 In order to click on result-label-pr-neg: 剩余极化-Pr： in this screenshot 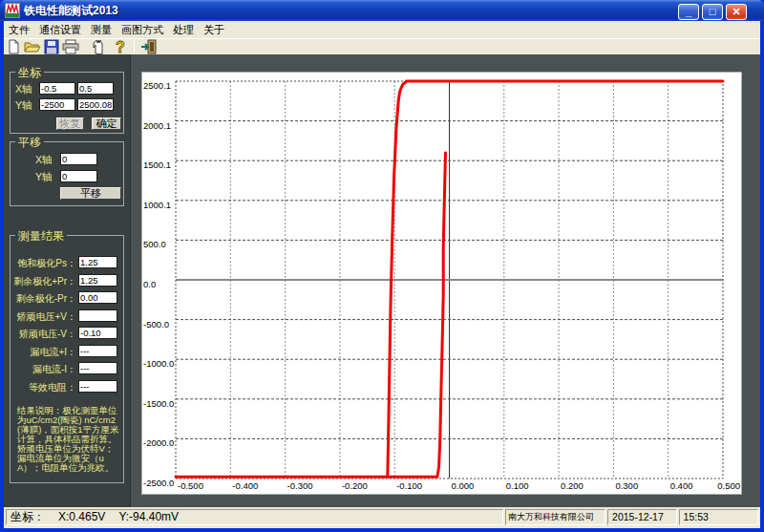, I will do `click(46, 299)`.